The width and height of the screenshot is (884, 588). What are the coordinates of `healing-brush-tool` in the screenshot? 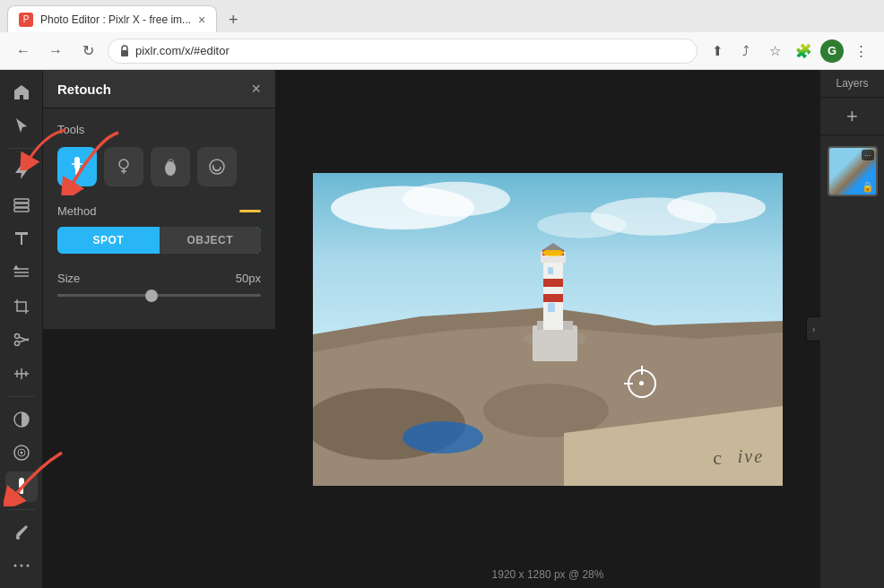 It's located at (77, 167).